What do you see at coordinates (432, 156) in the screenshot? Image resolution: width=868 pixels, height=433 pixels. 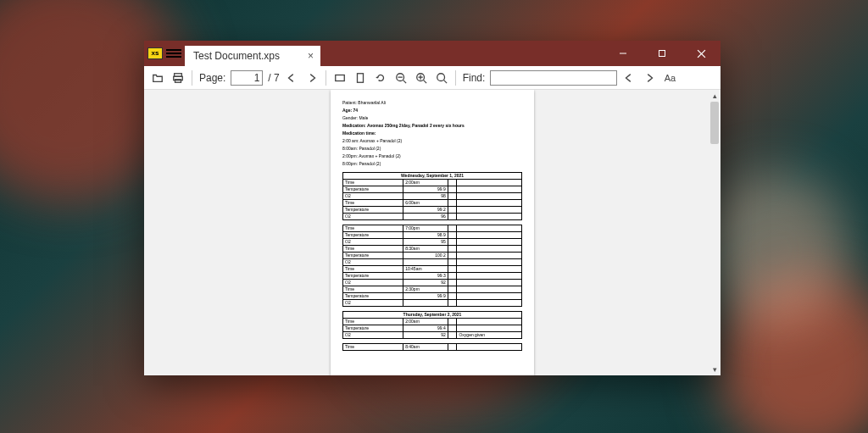 I see `med-t3: 2:00pm: Avomax + Panadol (2)` at bounding box center [432, 156].